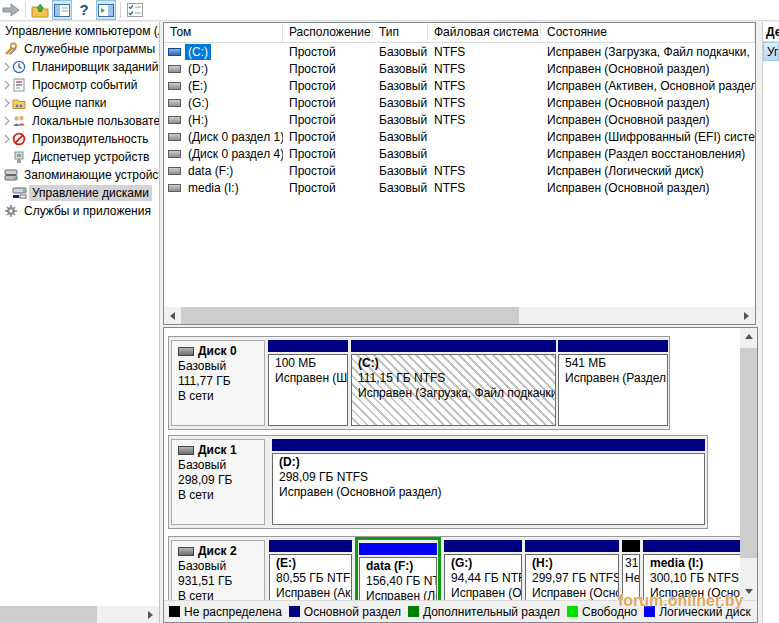 The width and height of the screenshot is (779, 623). Describe the element at coordinates (20, 157) in the screenshot. I see `device-manager-icon` at that location.